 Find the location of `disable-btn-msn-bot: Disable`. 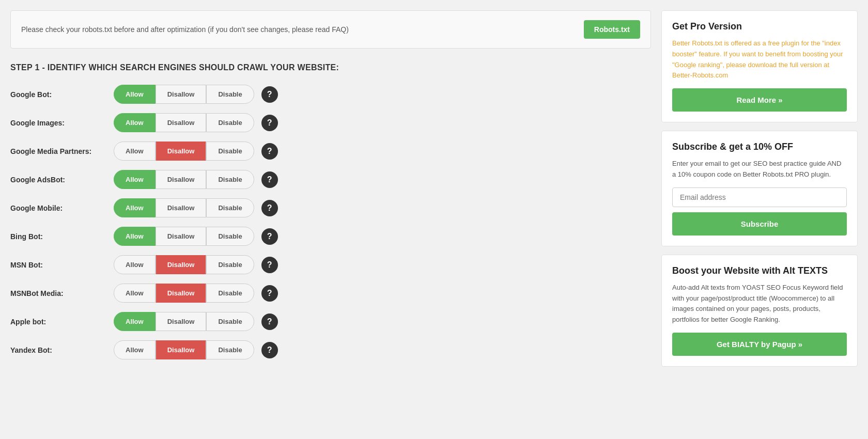

disable-btn-msn-bot: Disable is located at coordinates (230, 264).